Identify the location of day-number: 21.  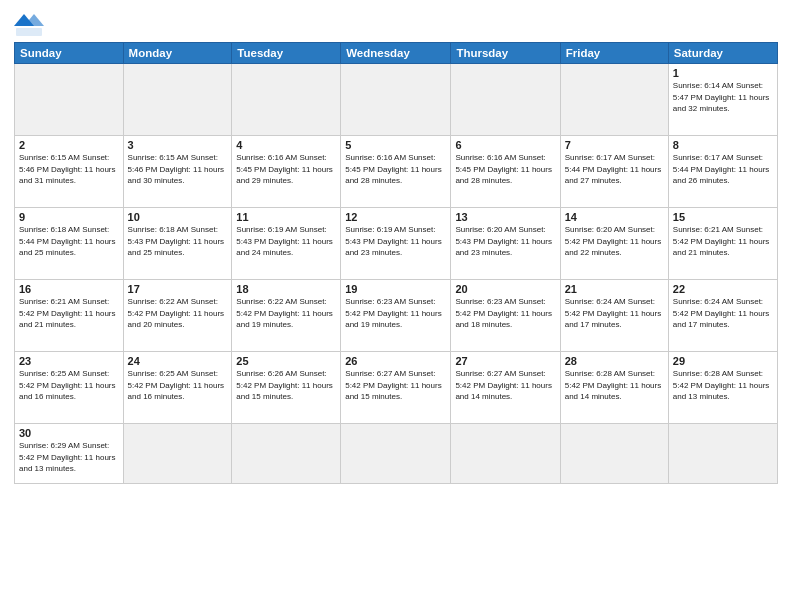
(614, 289).